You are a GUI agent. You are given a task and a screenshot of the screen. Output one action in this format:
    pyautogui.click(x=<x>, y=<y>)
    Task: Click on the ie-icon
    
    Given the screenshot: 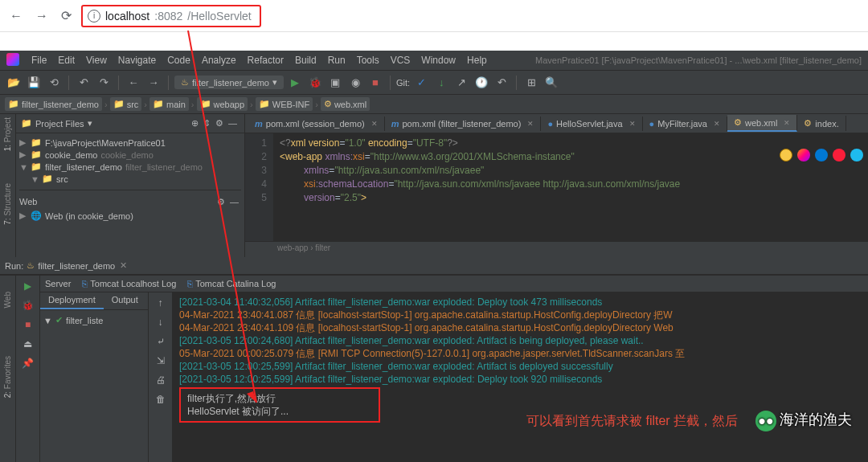 What is the action you would take?
    pyautogui.click(x=857, y=155)
    